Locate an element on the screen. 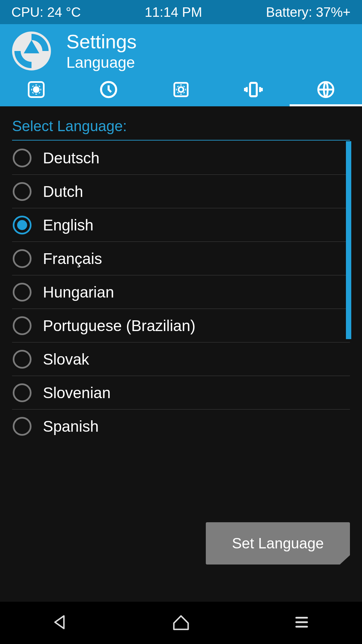  section-title: Select Language: is located at coordinates (181, 129).